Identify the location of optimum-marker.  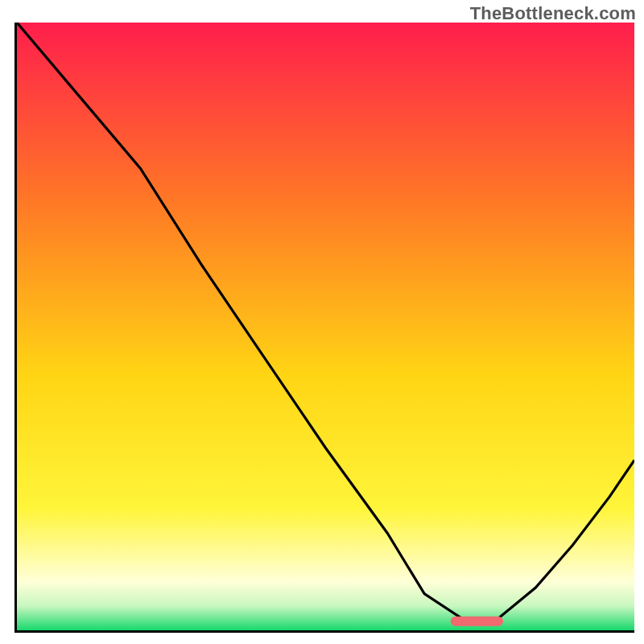
(477, 621).